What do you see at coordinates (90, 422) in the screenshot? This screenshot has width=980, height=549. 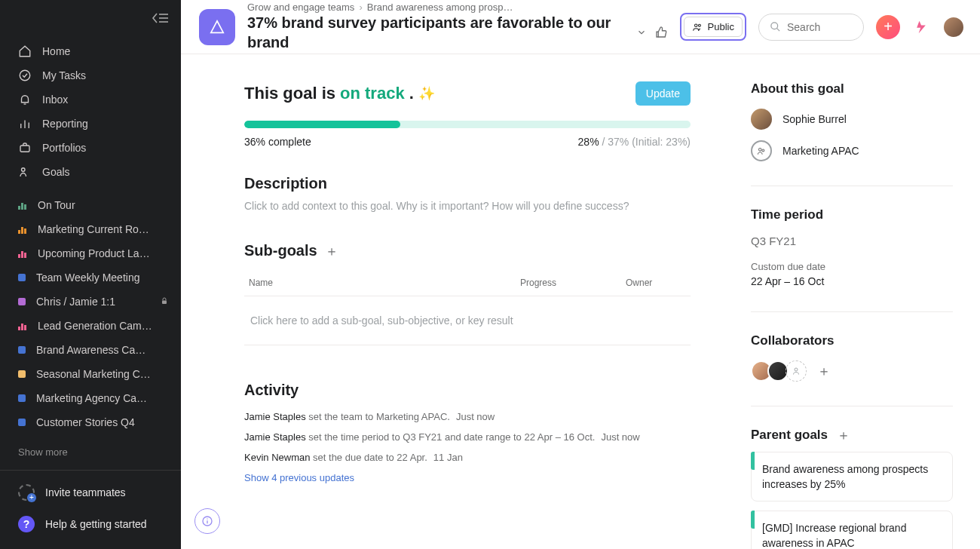 I see `sidebar-project: Customer Stories Q4` at bounding box center [90, 422].